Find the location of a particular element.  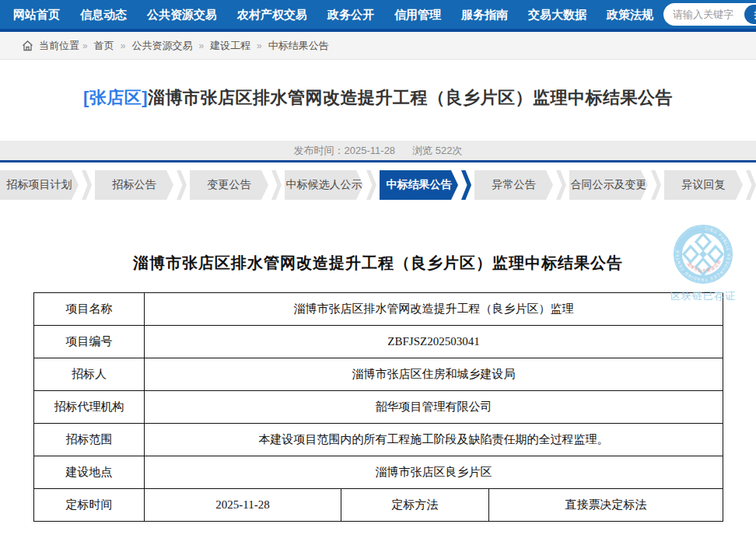

seal-label: 区块链已存证 is located at coordinates (703, 296).